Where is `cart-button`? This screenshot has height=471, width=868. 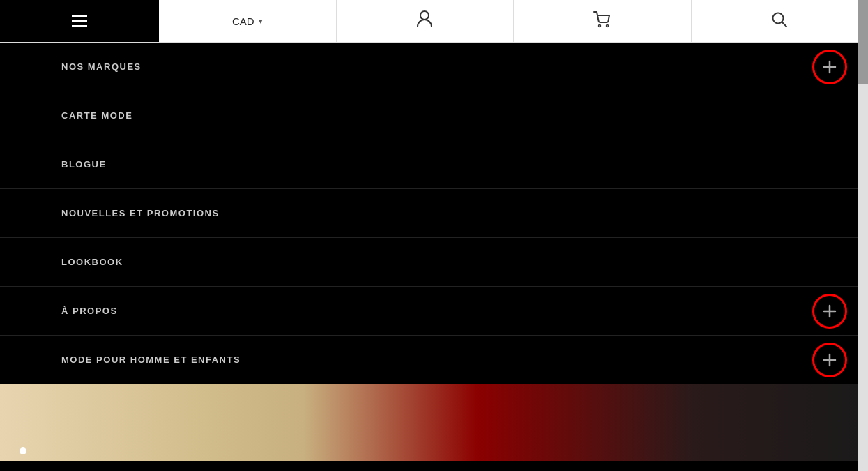
cart-button is located at coordinates (602, 21).